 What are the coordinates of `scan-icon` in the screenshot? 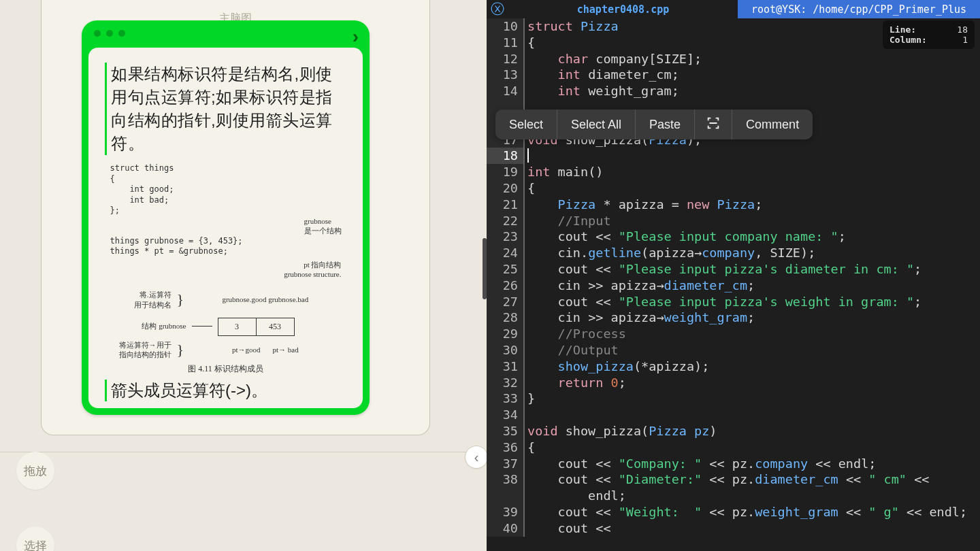 It's located at (713, 125).